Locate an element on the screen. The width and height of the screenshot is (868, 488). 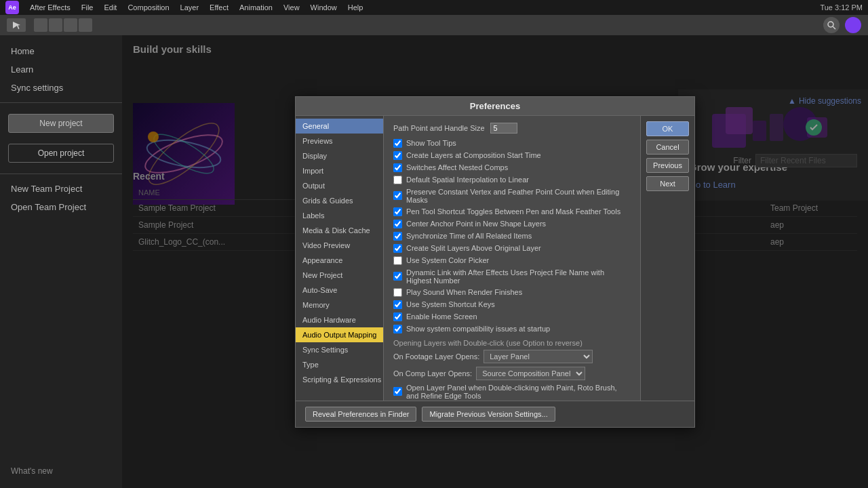
open-layer-panel-row: Open Layer Panel when Double-clicking wi… is located at coordinates (512, 392).